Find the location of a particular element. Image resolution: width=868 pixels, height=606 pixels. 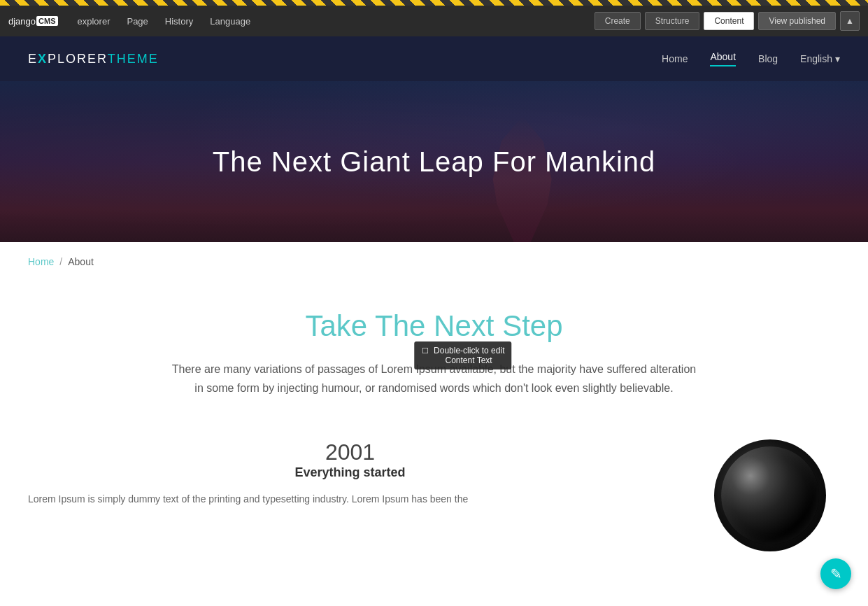

language-label: English is located at coordinates (816, 59).